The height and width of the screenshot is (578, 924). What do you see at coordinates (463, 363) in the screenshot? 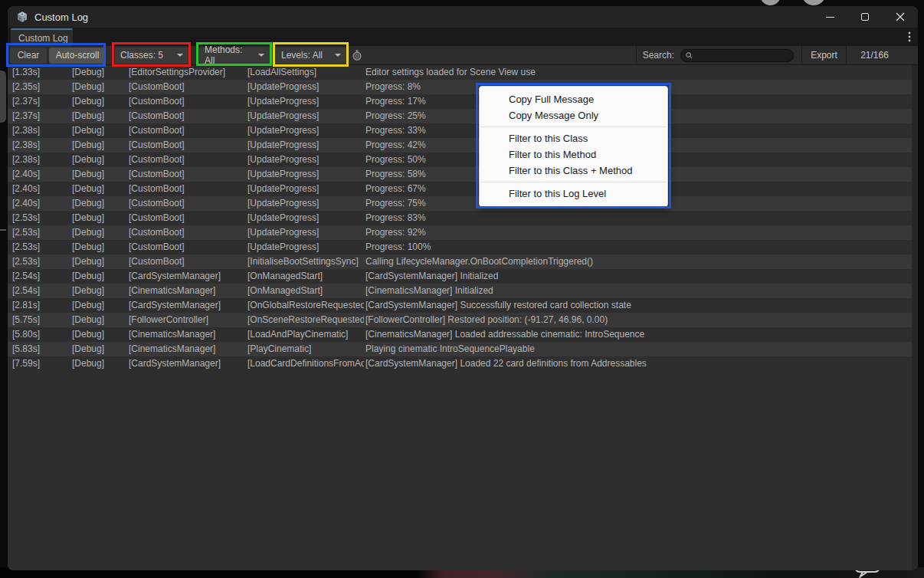
I see `table-row: [7.59s][Debug][CardSystemManager][LoadCa…` at bounding box center [463, 363].